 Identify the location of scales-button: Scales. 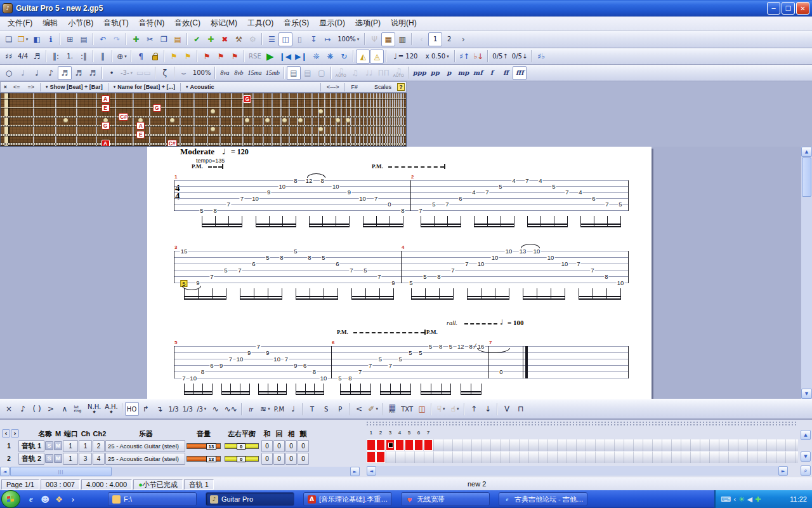
(383, 87).